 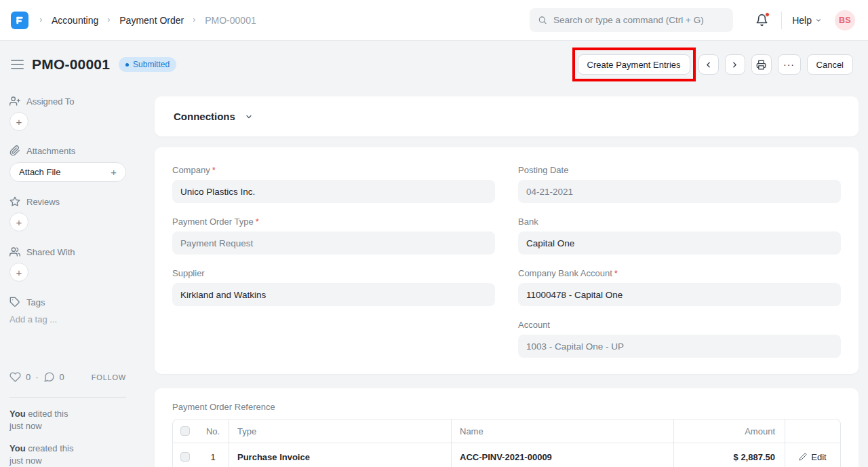 What do you see at coordinates (151, 64) in the screenshot?
I see `status-label: Submitted` at bounding box center [151, 64].